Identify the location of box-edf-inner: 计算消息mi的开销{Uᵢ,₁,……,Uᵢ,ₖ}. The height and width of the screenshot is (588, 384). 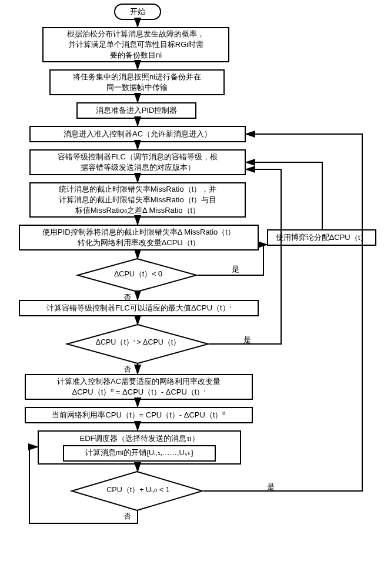
(139, 453).